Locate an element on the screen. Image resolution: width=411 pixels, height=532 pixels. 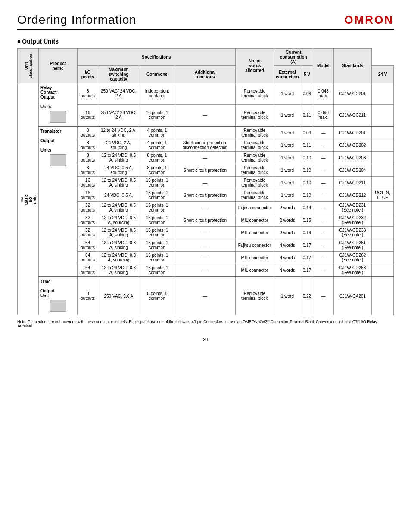
model-cell: CJ1W-OC211 is located at coordinates (352, 115).